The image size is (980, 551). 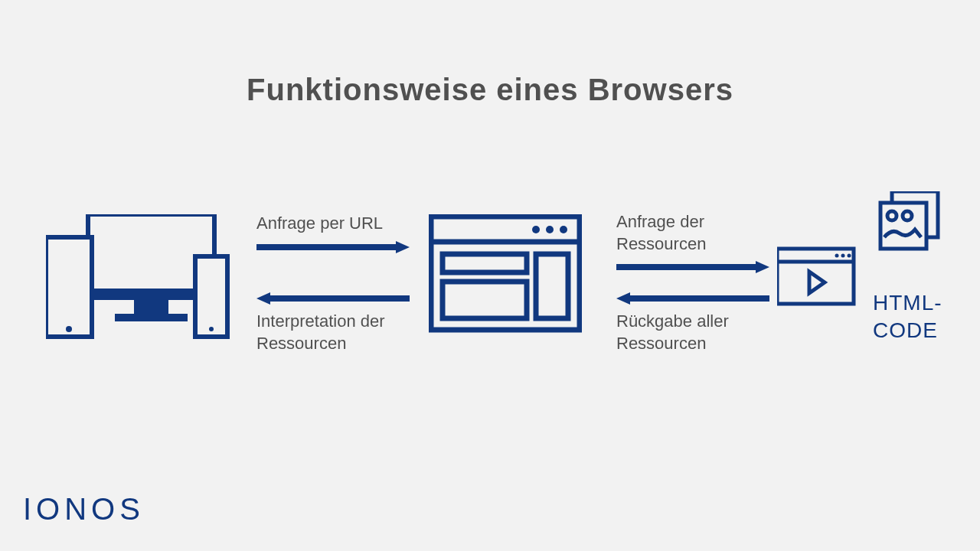 What do you see at coordinates (908, 317) in the screenshot?
I see `resources-label: HTML- CODE` at bounding box center [908, 317].